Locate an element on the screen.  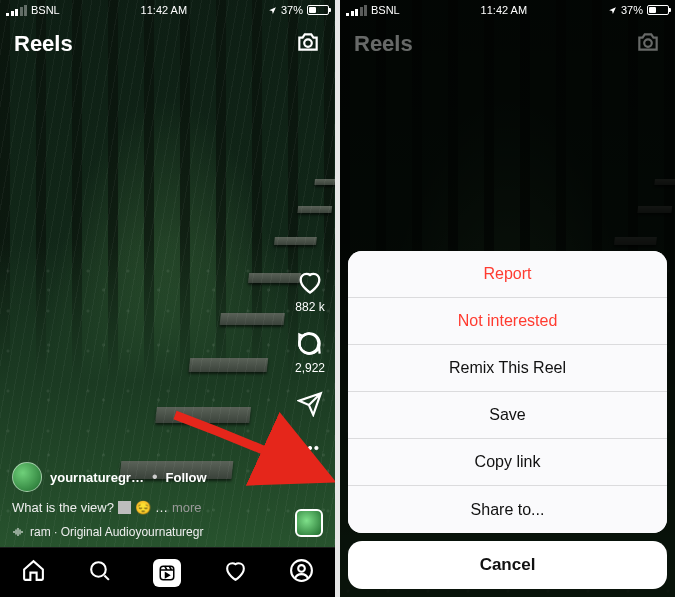
profile-icon is located at coordinates (302, 570).